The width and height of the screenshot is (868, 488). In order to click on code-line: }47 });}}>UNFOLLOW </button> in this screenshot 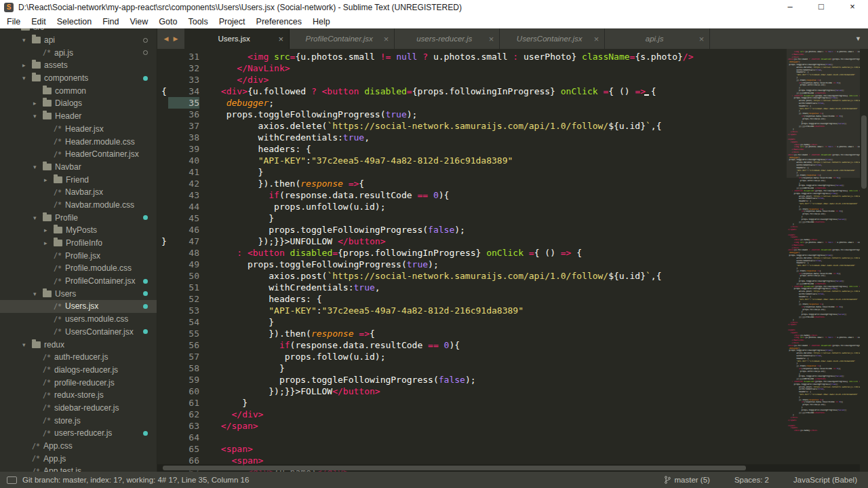, I will do `click(425, 242)`.